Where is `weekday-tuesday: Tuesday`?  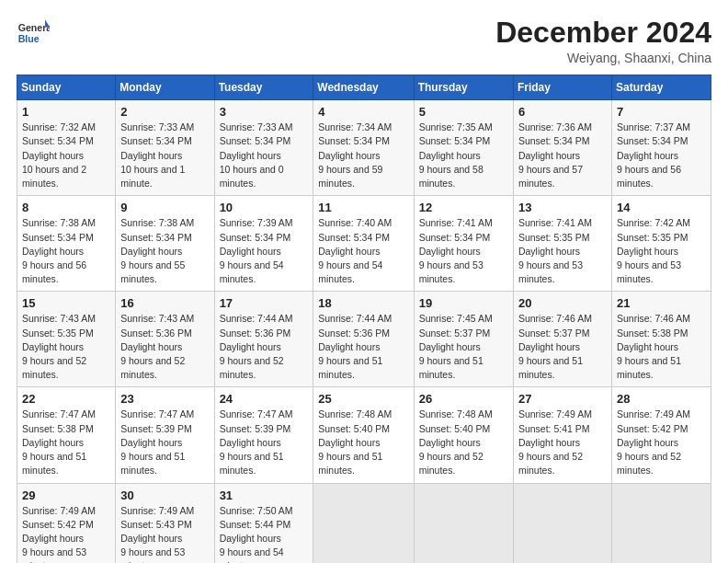
weekday-tuesday: Tuesday is located at coordinates (264, 88).